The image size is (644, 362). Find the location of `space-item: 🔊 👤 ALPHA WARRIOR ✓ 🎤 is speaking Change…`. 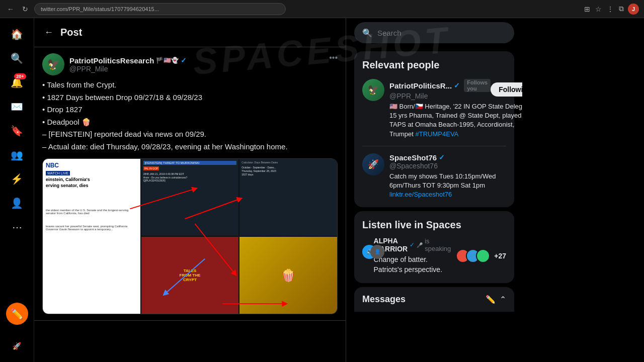

space-item: 🔊 👤 ALPHA WARRIOR ✓ 🎤 is speaking Change… is located at coordinates (434, 255).